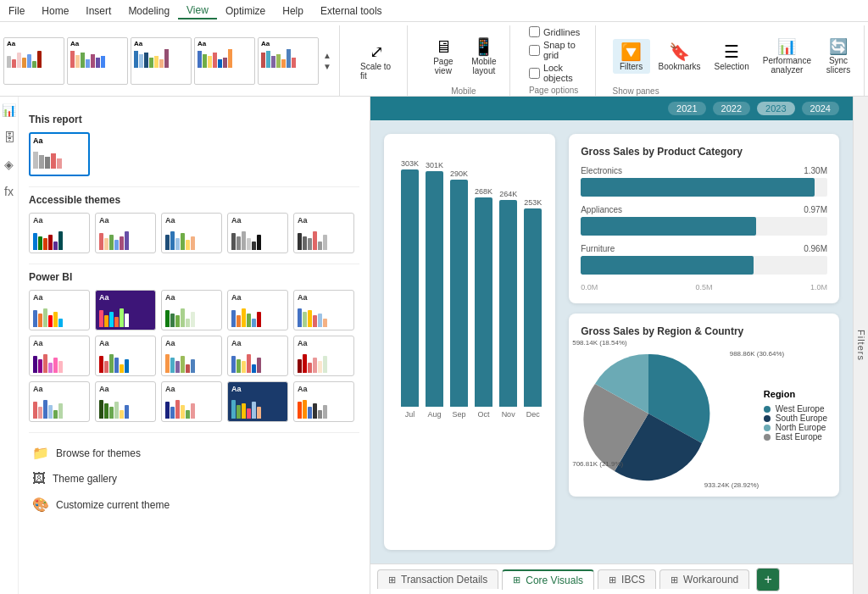 The height and width of the screenshot is (594, 868). Describe the element at coordinates (795, 419) in the screenshot. I see `legend-south-europe: South Europe` at that location.